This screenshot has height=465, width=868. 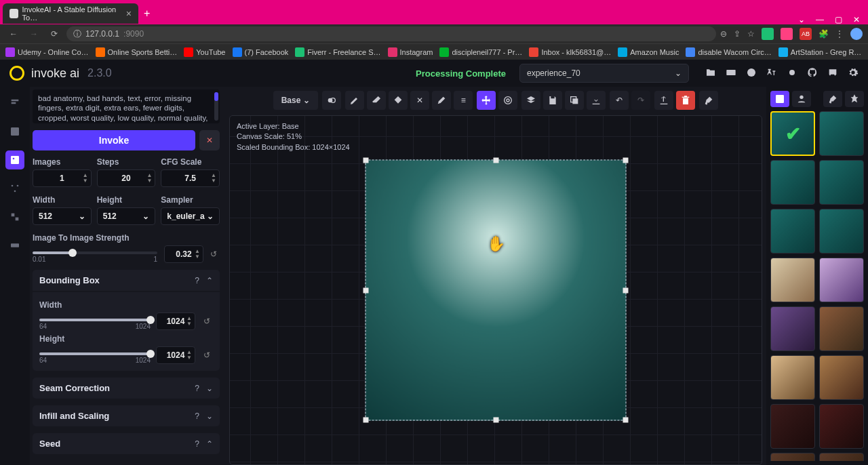 What do you see at coordinates (338, 52) in the screenshot?
I see `bookmark-item: Fiverr - Freelance S…` at bounding box center [338, 52].